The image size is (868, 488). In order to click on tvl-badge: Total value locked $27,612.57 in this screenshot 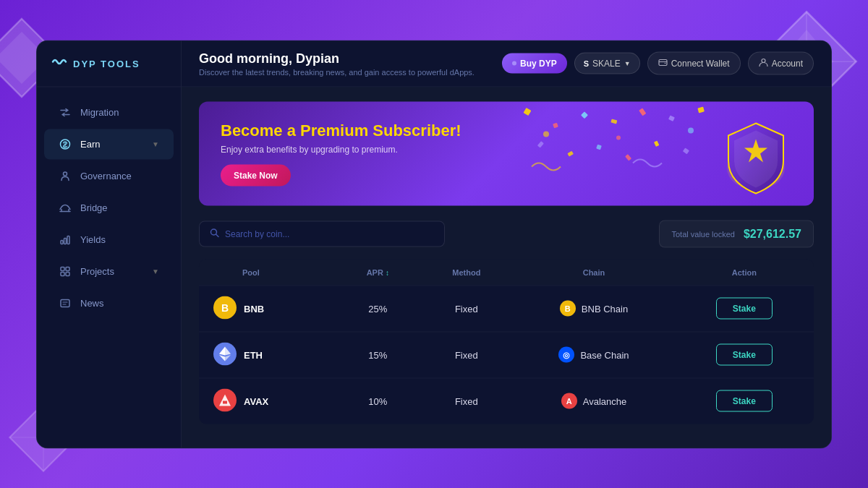, I will do `click(736, 234)`.